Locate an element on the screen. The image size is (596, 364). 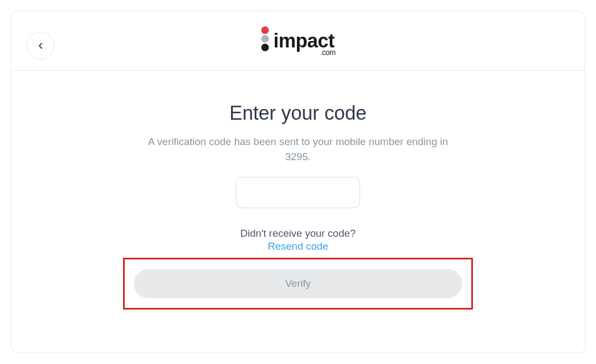
verify-button: Verify is located at coordinates (298, 284).